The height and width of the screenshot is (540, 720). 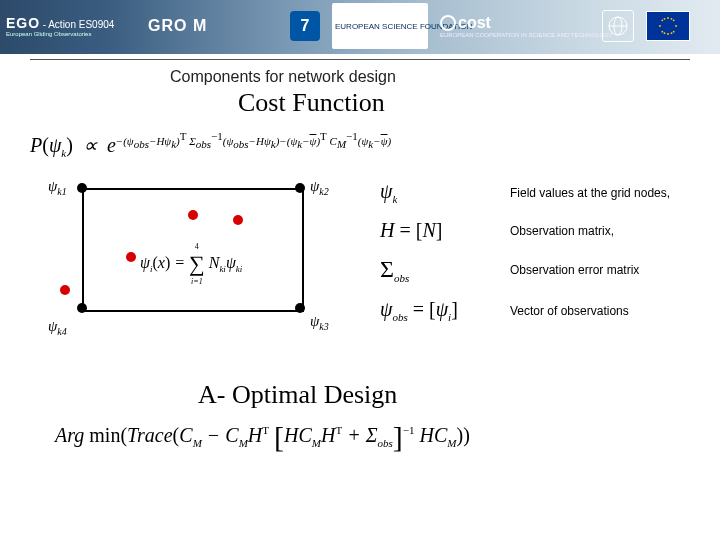 I want to click on def-text: Observation matrix,, so click(x=562, y=231).